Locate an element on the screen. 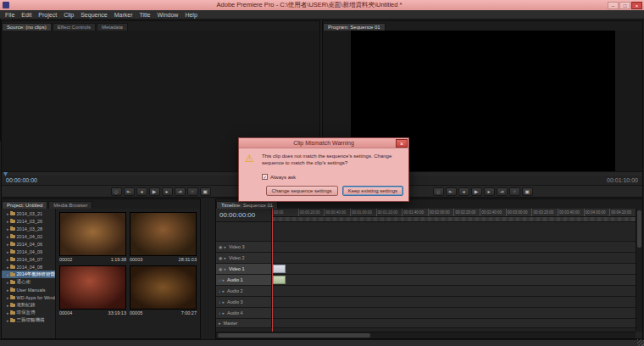 This screenshot has width=644, height=346. track-header: Audio 1 is located at coordinates (244, 280).